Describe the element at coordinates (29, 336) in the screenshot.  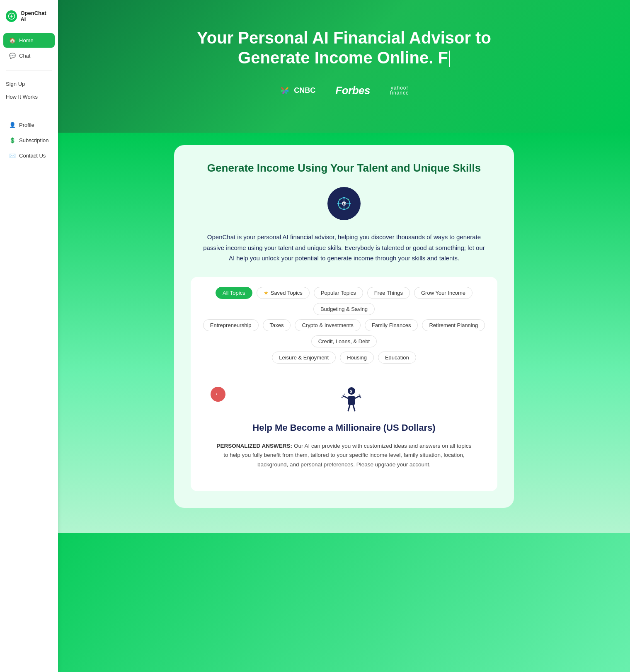
I see `sidebar: OpenChat AI 🏠 Home 💬 Chat Sign Up How It…` at that location.